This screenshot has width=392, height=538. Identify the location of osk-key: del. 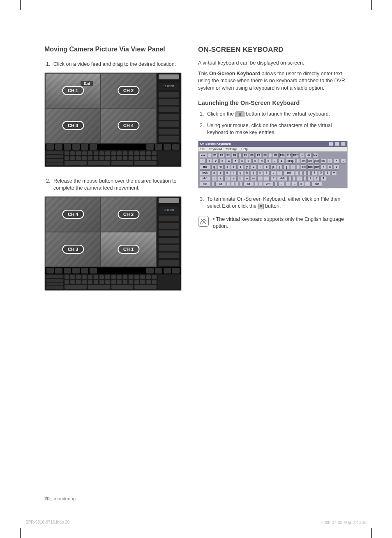
(304, 167).